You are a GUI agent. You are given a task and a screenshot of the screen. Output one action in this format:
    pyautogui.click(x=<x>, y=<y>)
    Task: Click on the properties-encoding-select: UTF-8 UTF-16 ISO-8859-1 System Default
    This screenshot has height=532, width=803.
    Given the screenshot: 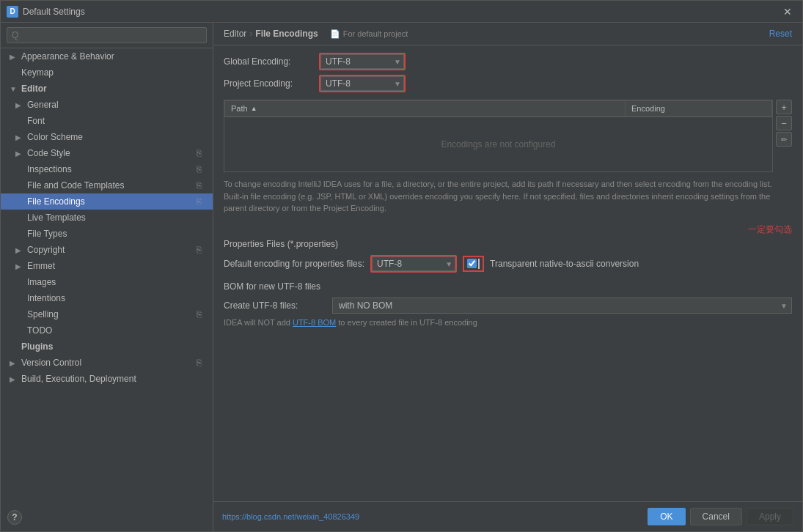 What is the action you would take?
    pyautogui.click(x=414, y=264)
    